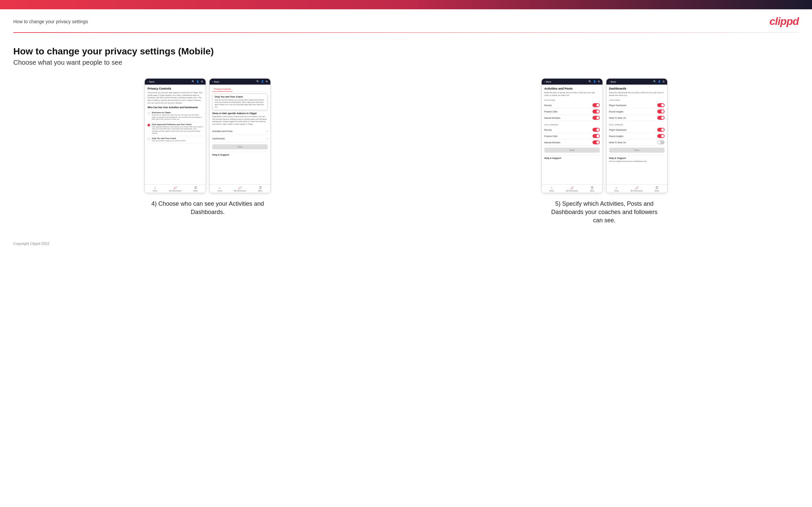 Image resolution: width=812 pixels, height=507 pixels. Describe the element at coordinates (572, 130) in the screenshot. I see `followers-rounds-row: Rounds` at that location.